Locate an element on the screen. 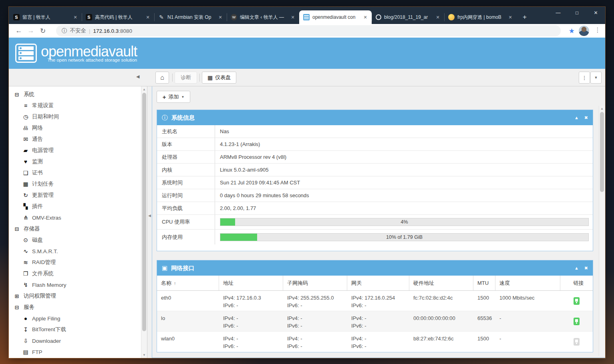 The image size is (614, 364). column-header-mac: 硬件地址 is located at coordinates (441, 283).